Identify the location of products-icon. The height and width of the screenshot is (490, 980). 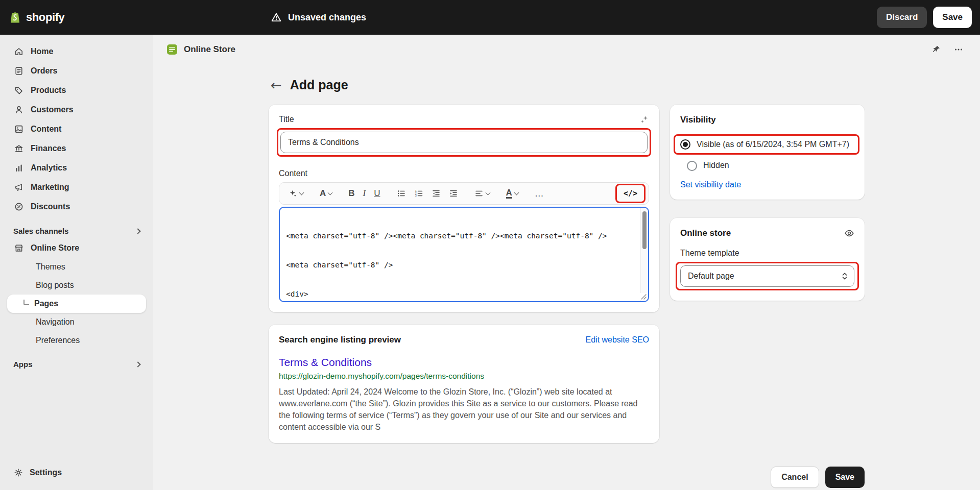
(19, 90).